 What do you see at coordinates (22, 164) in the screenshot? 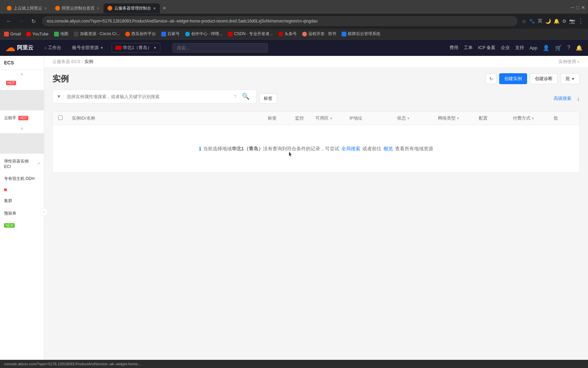
I see `sidebar-item-eci: 弹性容器实例 ECI ↗` at bounding box center [22, 164].